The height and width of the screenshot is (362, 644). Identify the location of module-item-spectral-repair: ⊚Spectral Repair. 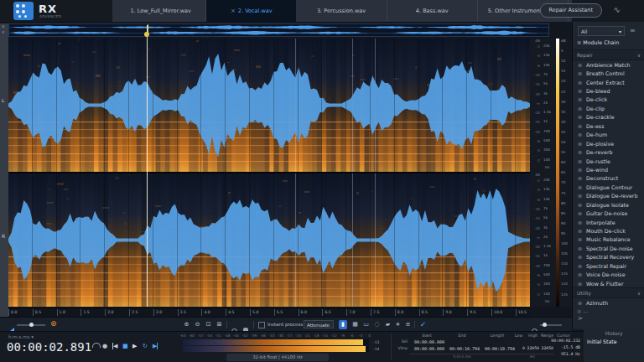
(609, 266).